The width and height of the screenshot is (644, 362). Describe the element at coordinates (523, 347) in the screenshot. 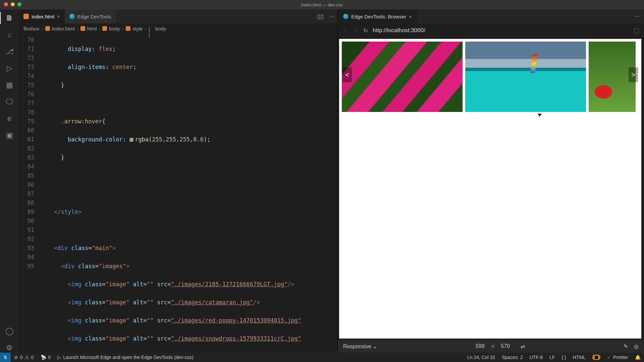

I see `rotate-icon: ⇄` at that location.